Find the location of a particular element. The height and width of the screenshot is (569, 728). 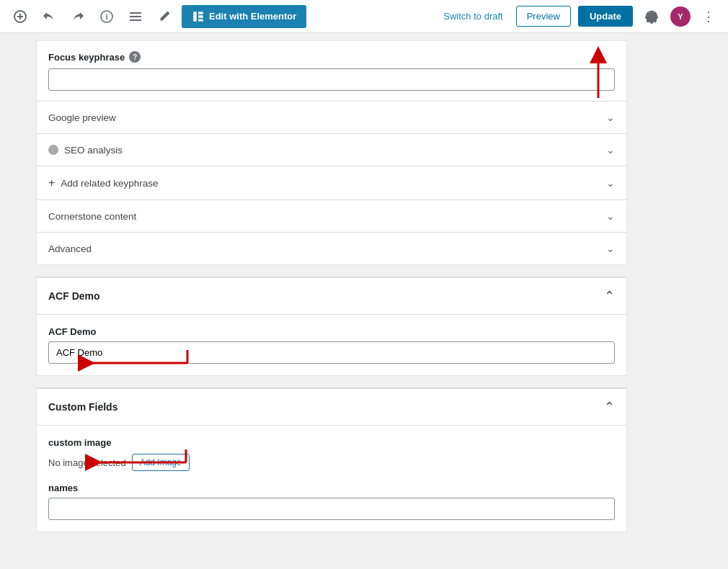

focus-keyphrase-input is located at coordinates (332, 79).